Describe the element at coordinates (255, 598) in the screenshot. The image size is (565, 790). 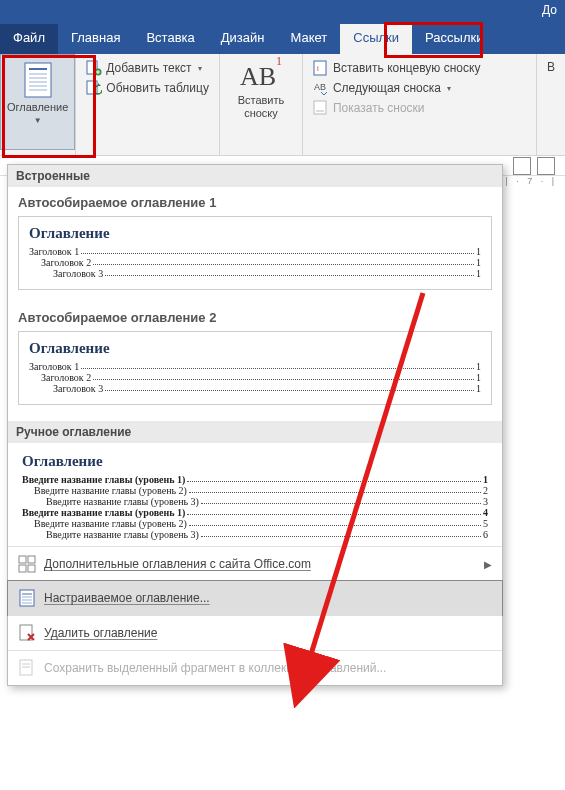
I see `custom-toc: Настраиваемое оглавление...` at that location.